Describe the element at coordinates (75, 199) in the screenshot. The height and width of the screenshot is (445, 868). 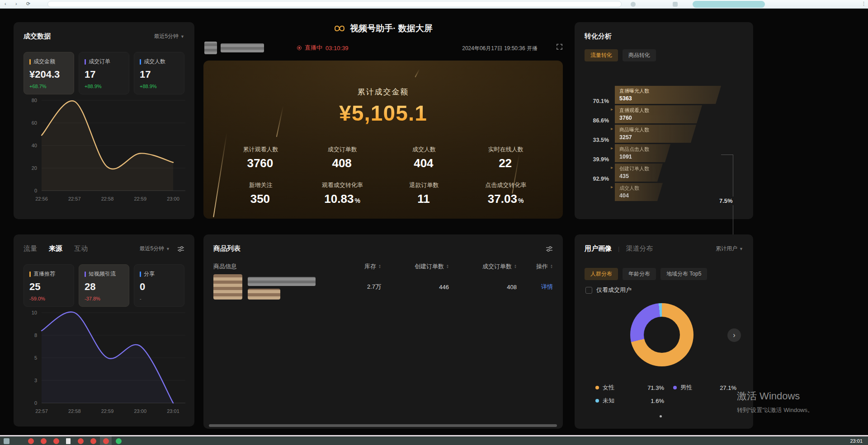
I see `svg-text: 22:57` at that location.